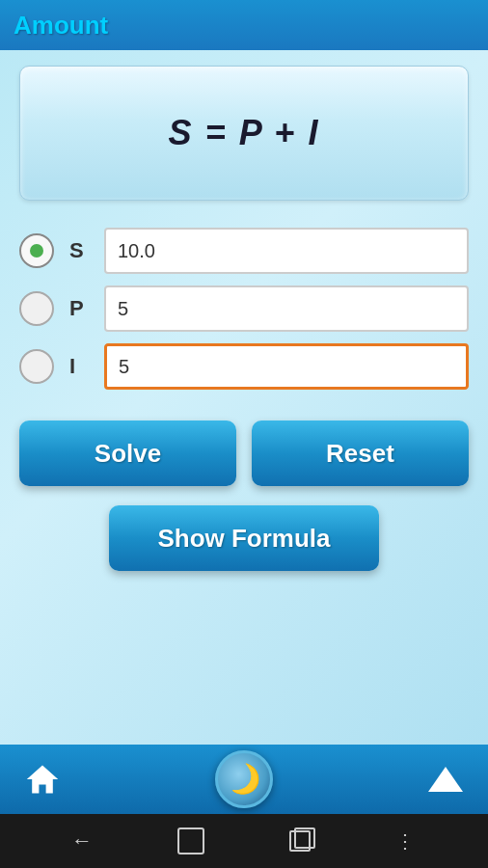  Describe the element at coordinates (79, 251) in the screenshot. I see `var-label-s: S` at that location.